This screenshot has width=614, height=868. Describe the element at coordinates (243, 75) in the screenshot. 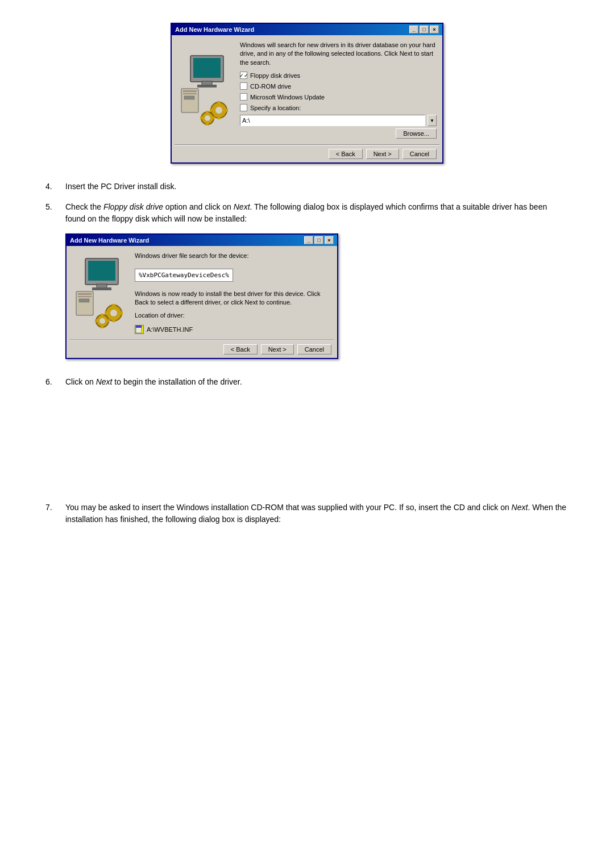

I see `floppy-checkbox: ✓` at that location.